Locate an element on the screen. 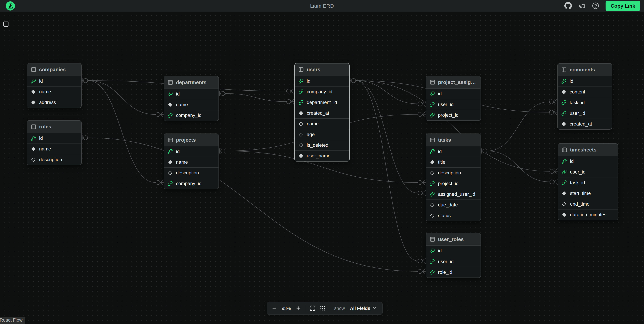 Image resolution: width=644 pixels, height=324 pixels. column-name: user_id is located at coordinates (446, 104).